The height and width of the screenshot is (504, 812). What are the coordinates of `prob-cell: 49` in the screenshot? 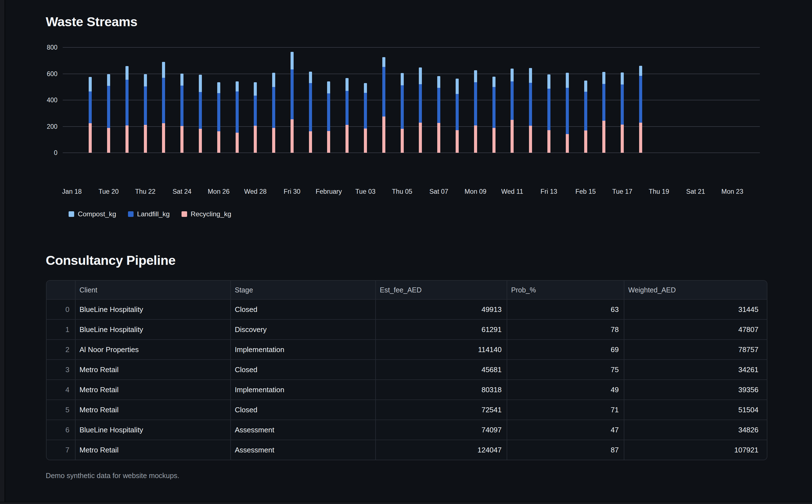 It's located at (566, 390).